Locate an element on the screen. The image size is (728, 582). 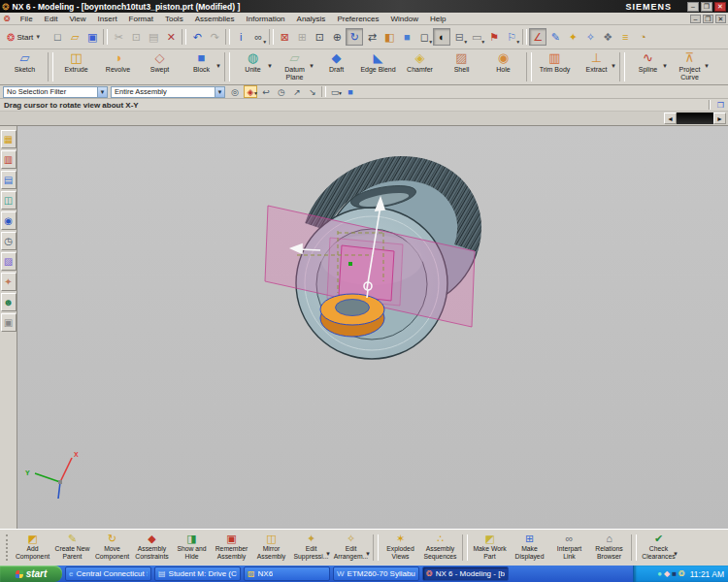
task-nx6-folder: ▨NX6 is located at coordinates (287, 574).